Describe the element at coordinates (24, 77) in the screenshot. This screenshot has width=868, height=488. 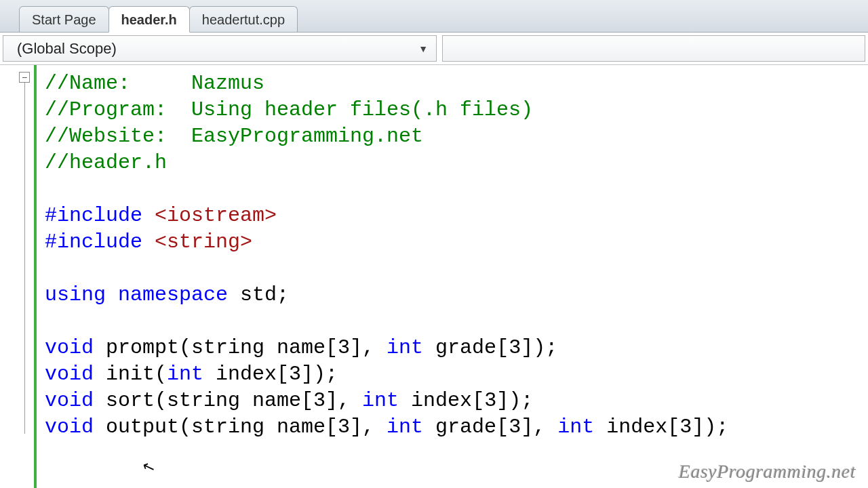
I see `fold-toggle: −` at that location.